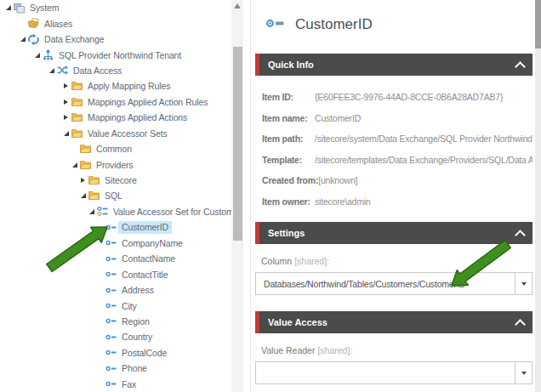 The image size is (541, 392). Describe the element at coordinates (394, 284) in the screenshot. I see `column-dropdown: Databases/Northwind/Tables/Customers/Cus…` at that location.